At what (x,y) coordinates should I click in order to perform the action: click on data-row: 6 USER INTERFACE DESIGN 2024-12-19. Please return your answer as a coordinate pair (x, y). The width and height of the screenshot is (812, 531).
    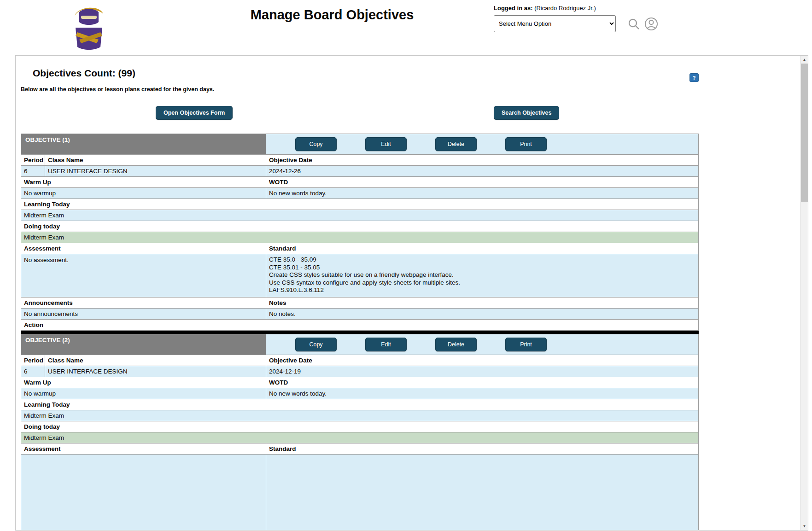
    Looking at the image, I should click on (360, 372).